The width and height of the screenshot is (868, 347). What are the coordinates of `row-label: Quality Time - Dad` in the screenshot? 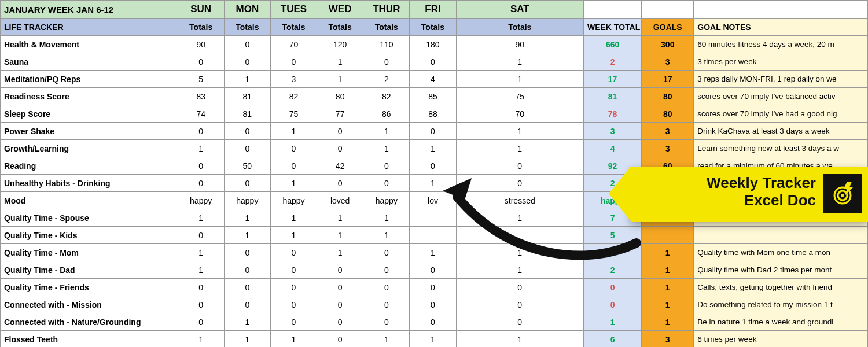 It's located at (89, 270).